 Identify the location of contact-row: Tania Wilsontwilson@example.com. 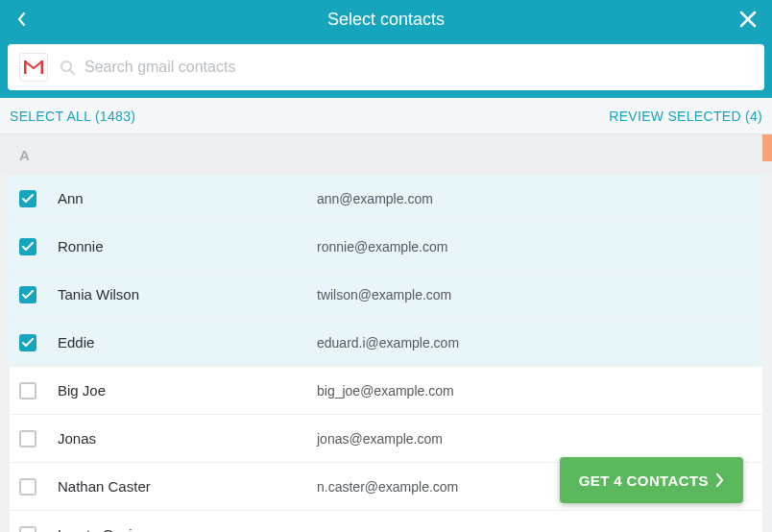
(386, 295).